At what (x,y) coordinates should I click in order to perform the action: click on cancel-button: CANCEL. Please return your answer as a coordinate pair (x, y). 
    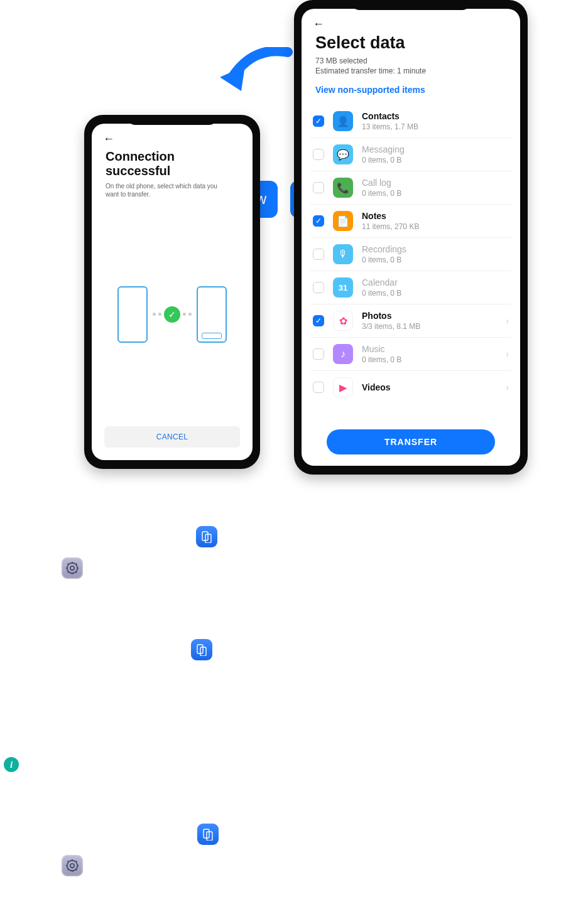
    Looking at the image, I should click on (172, 437).